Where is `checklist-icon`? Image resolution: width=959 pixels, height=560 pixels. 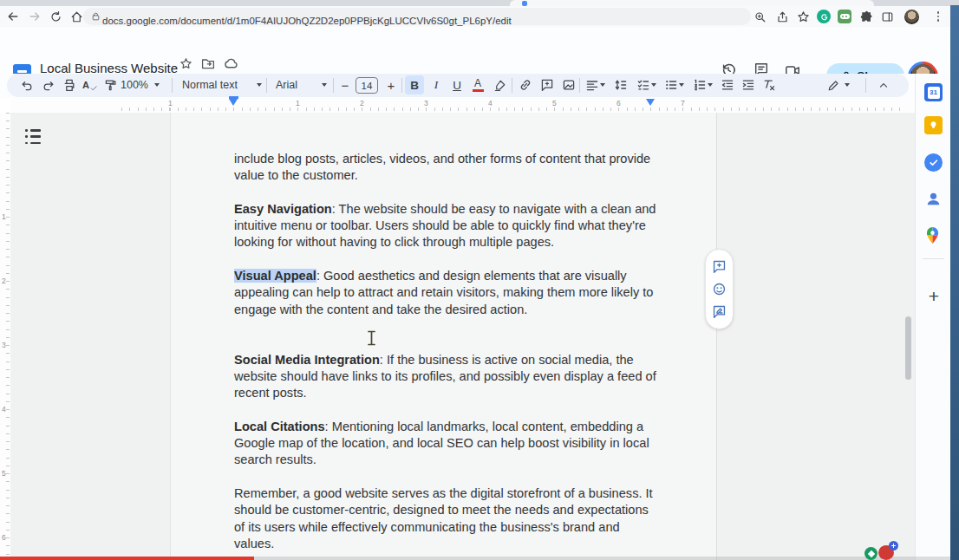 checklist-icon is located at coordinates (643, 85).